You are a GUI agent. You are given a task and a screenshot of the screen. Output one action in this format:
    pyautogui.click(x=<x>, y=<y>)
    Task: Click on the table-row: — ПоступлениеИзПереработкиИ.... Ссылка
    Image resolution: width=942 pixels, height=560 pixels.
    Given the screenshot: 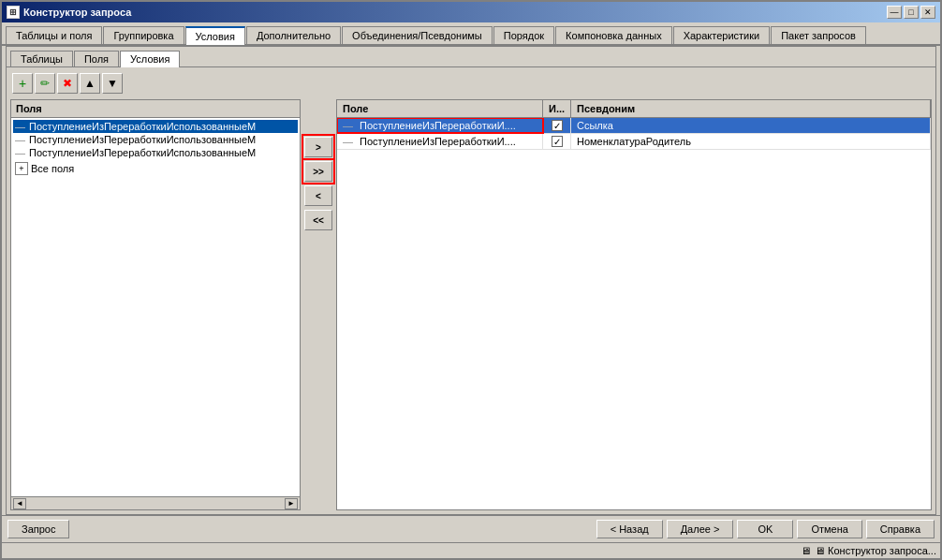 What is the action you would take?
    pyautogui.click(x=634, y=125)
    